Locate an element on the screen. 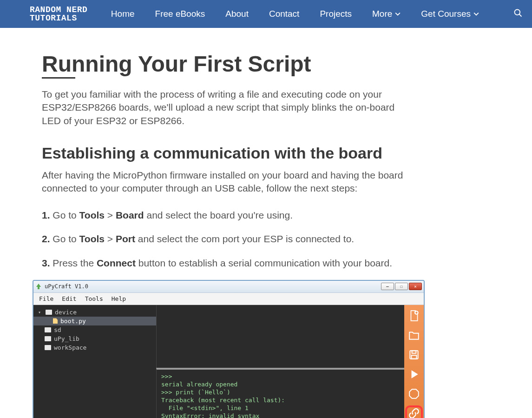  menu-tools: Tools is located at coordinates (94, 299).